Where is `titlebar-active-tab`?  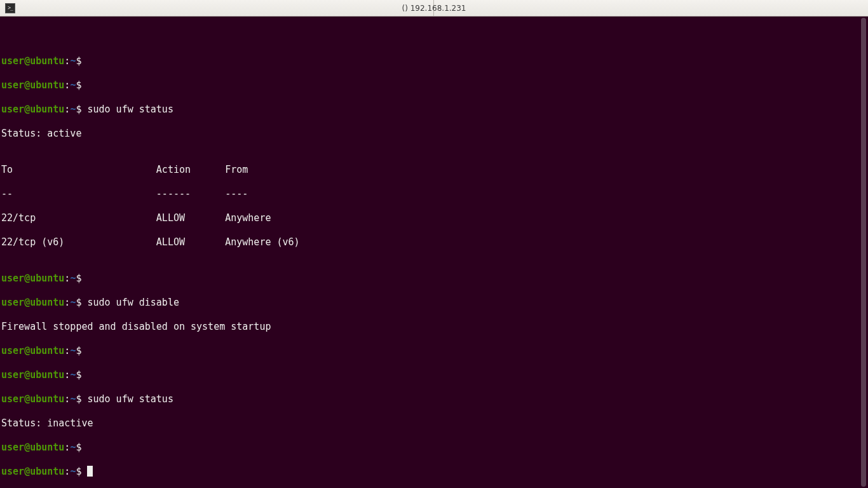
titlebar-active-tab is located at coordinates (217, 8).